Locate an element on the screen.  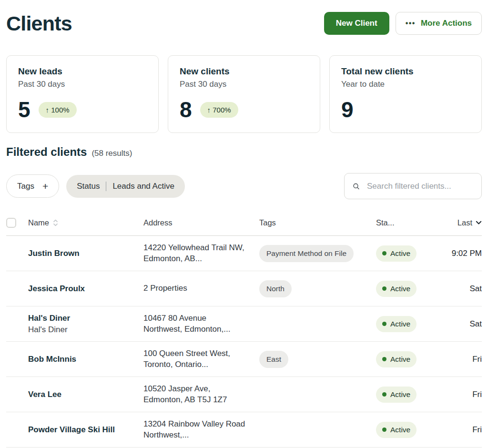
results-count: (58 results) is located at coordinates (112, 153).